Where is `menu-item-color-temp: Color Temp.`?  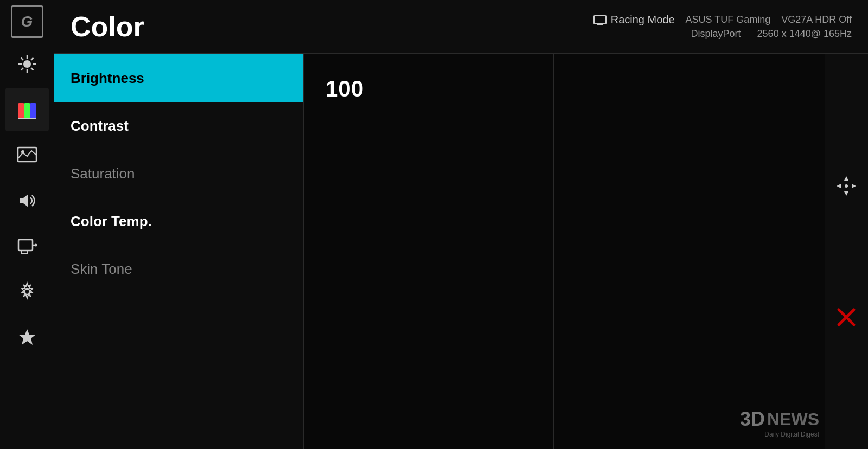
menu-item-color-temp: Color Temp. is located at coordinates (179, 221).